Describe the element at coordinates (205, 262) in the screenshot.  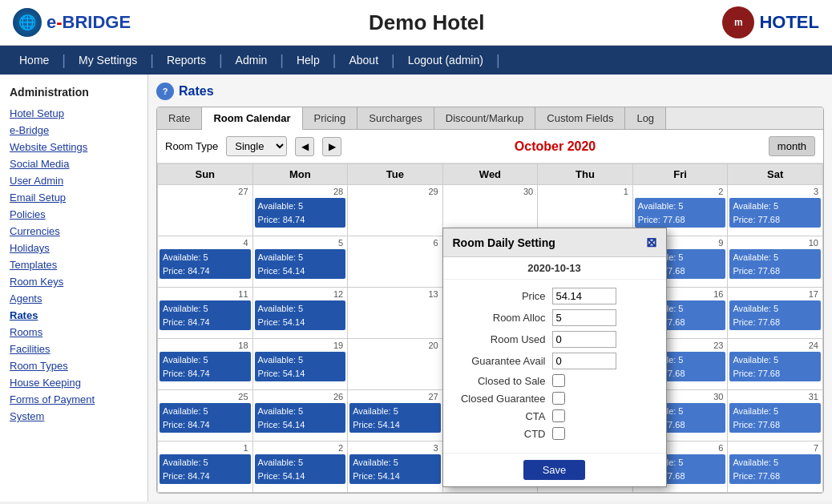
I see `calendar-cell-1-0: 4Available: 5 Price: 84.74` at that location.